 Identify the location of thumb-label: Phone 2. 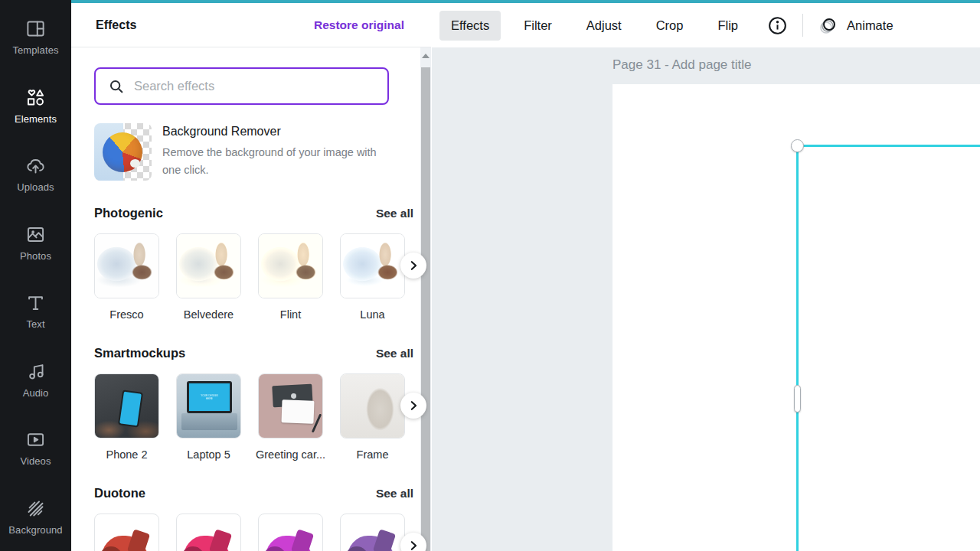
(126, 455).